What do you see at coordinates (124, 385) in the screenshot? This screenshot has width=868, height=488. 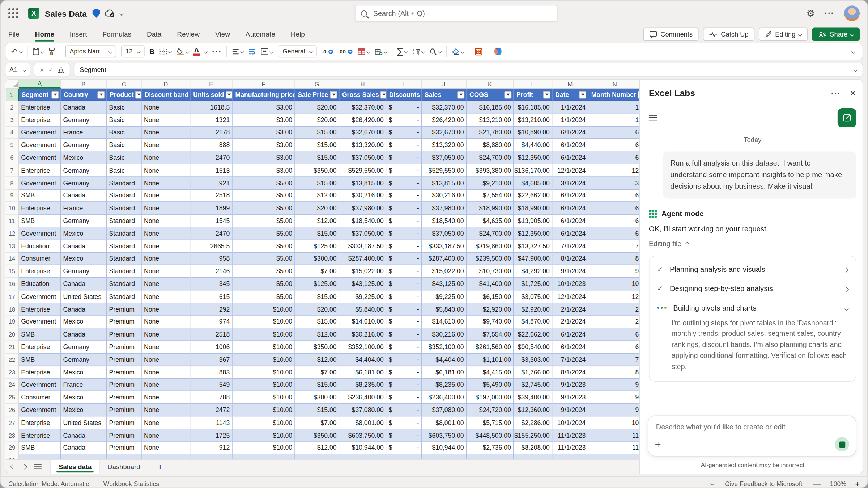 I see `cell-C24: Premium` at bounding box center [124, 385].